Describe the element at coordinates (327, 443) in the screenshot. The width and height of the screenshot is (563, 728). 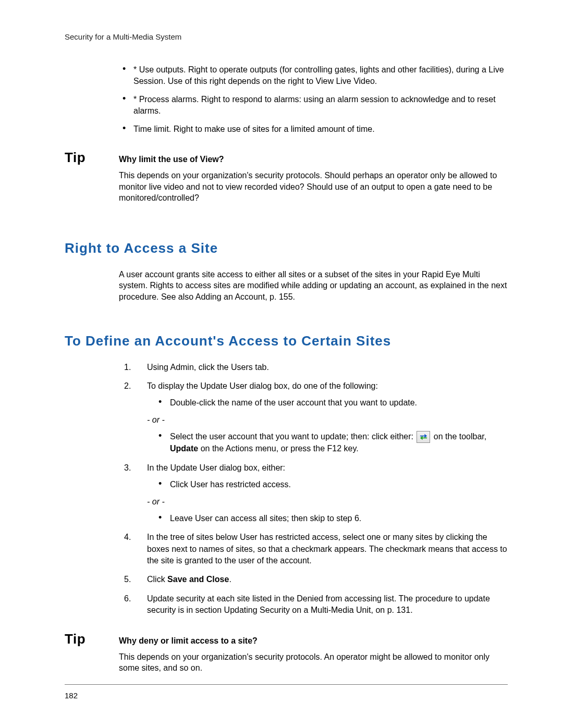
I see `sub-bullets: Select the user account that you want to…` at that location.